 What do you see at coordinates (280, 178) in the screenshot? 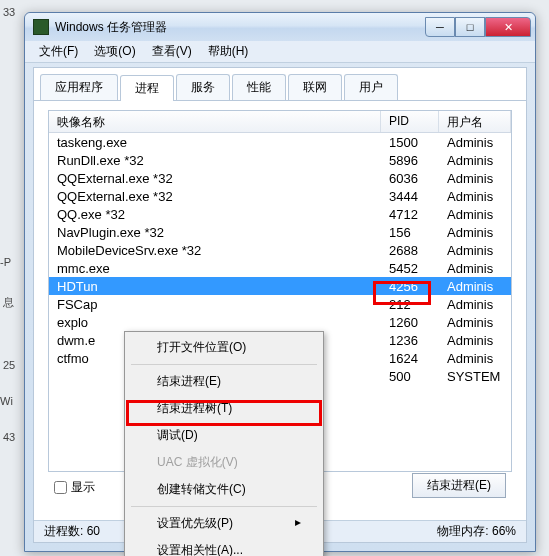
I see `table-row: QQExternal.exe *326036Adminis` at bounding box center [280, 178].